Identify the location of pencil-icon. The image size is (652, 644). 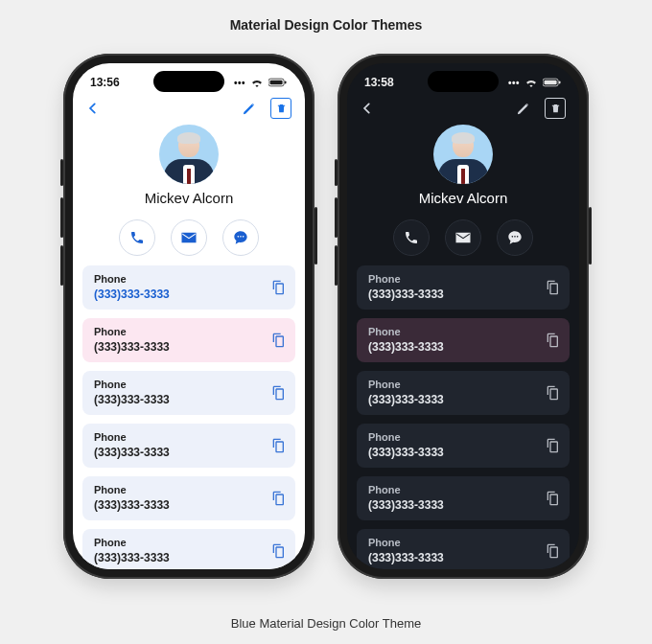
(524, 109).